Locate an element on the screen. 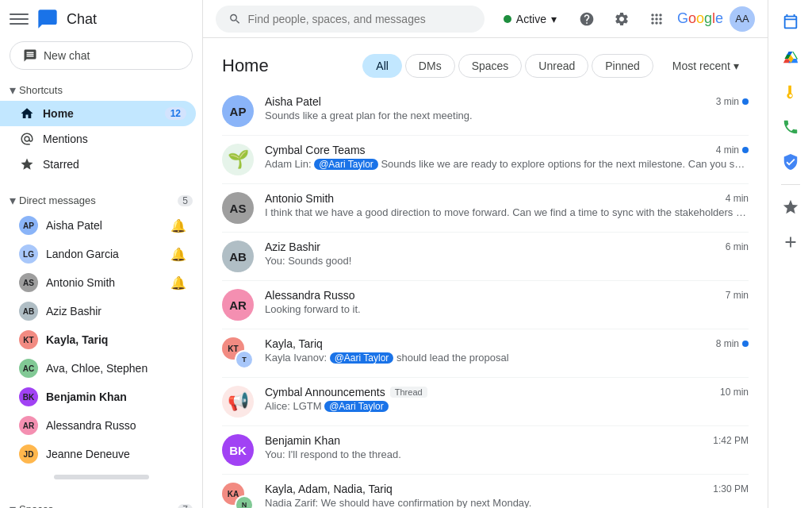 The height and width of the screenshot is (508, 812). filter-dms: DMs is located at coordinates (430, 66).